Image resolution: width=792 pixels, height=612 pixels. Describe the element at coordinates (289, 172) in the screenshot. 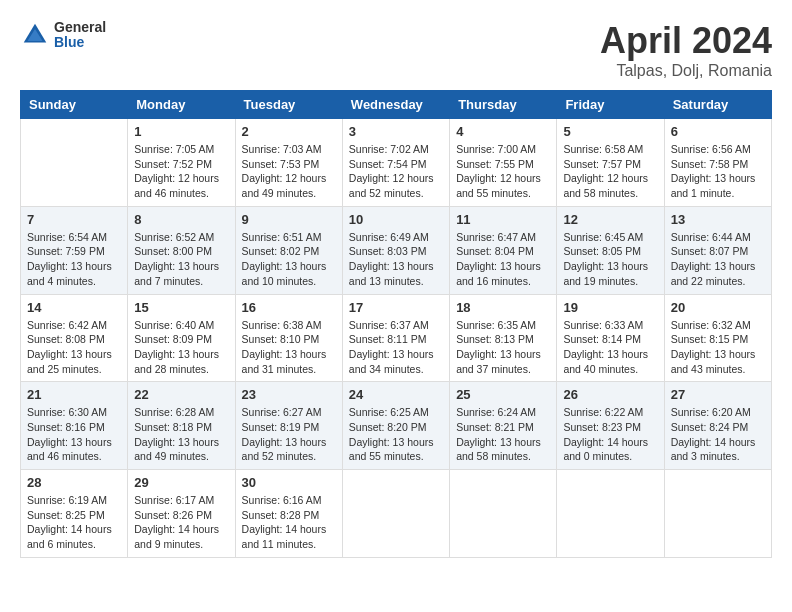

I see `day-detail: Sunrise: 7:03 AM Sunset: 7:53 PM Dayligh…` at that location.